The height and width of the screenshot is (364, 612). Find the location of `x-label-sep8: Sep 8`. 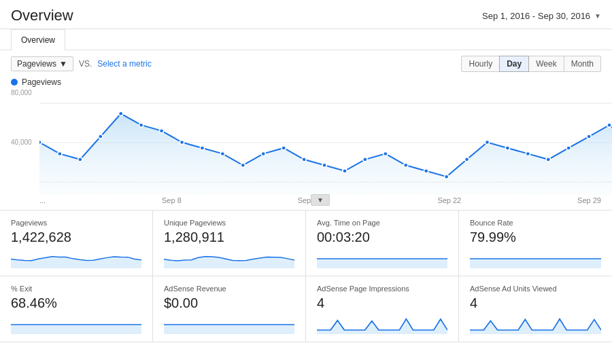

x-label-sep8: Sep 8 is located at coordinates (171, 200).